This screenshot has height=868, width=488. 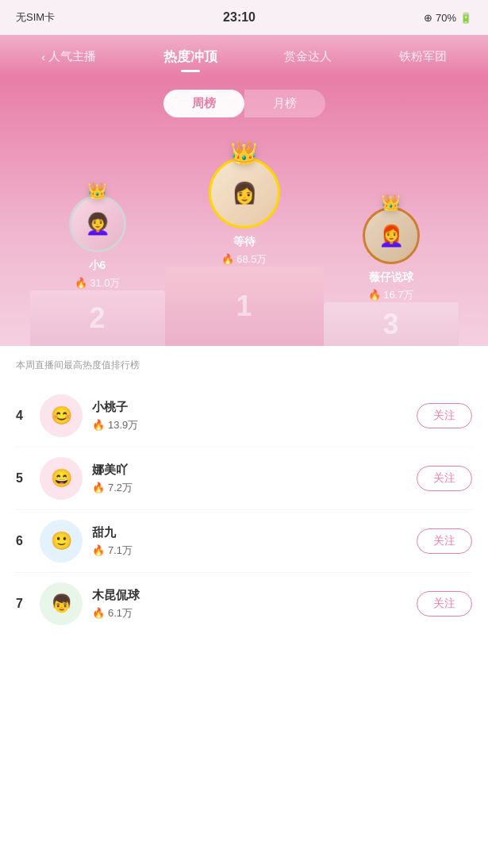 What do you see at coordinates (254, 470) in the screenshot?
I see `name-5: 娜美吖` at bounding box center [254, 470].